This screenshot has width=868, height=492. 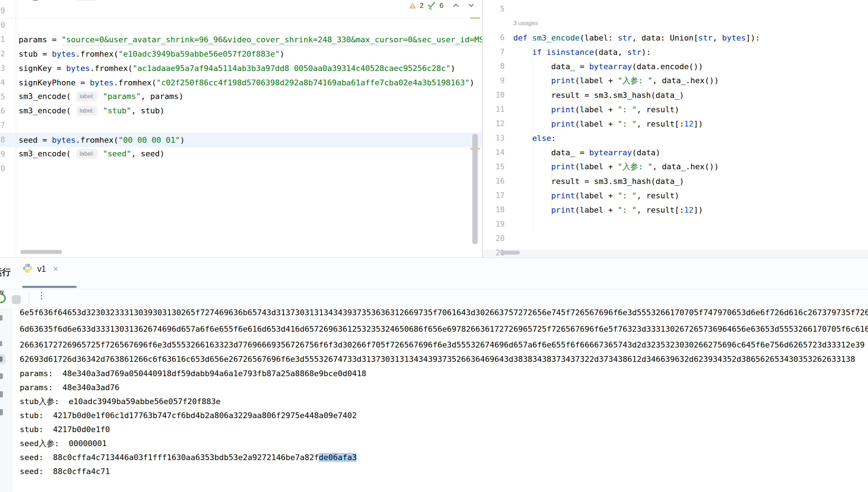 I want to click on code-line: 21, so click(x=675, y=252).